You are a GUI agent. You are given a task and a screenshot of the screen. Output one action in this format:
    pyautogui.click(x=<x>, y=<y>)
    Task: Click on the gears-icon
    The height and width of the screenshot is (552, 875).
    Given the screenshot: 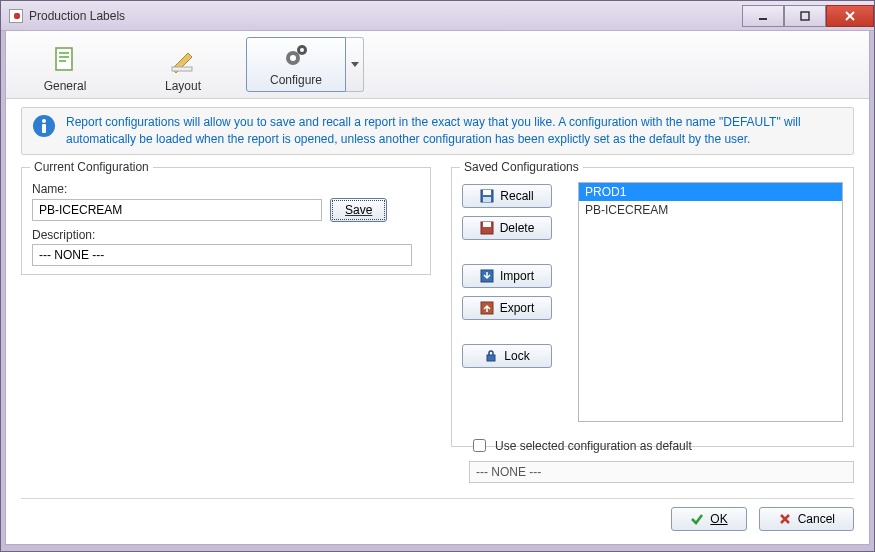 What is the action you would take?
    pyautogui.click(x=296, y=54)
    